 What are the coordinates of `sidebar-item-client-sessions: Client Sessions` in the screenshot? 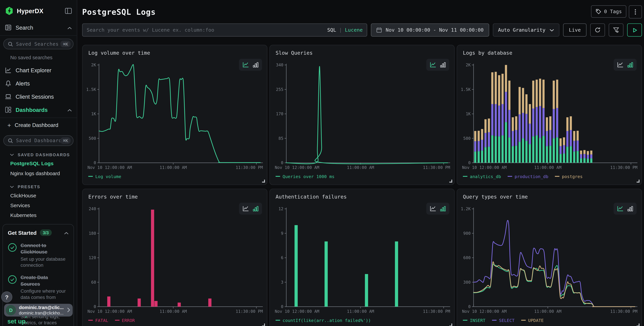 It's located at (38, 97).